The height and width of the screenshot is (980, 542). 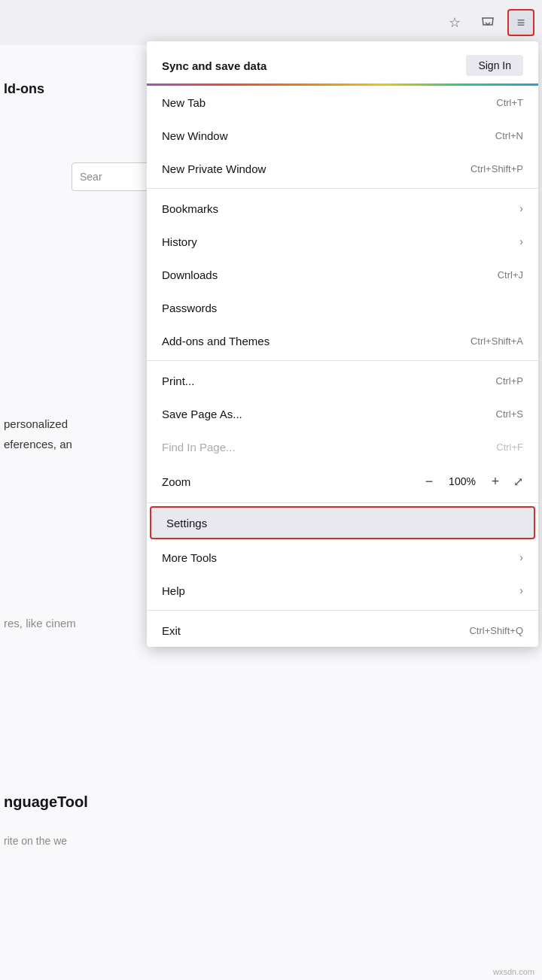 I want to click on zoom-expand-button: ⤢, so click(x=518, y=481).